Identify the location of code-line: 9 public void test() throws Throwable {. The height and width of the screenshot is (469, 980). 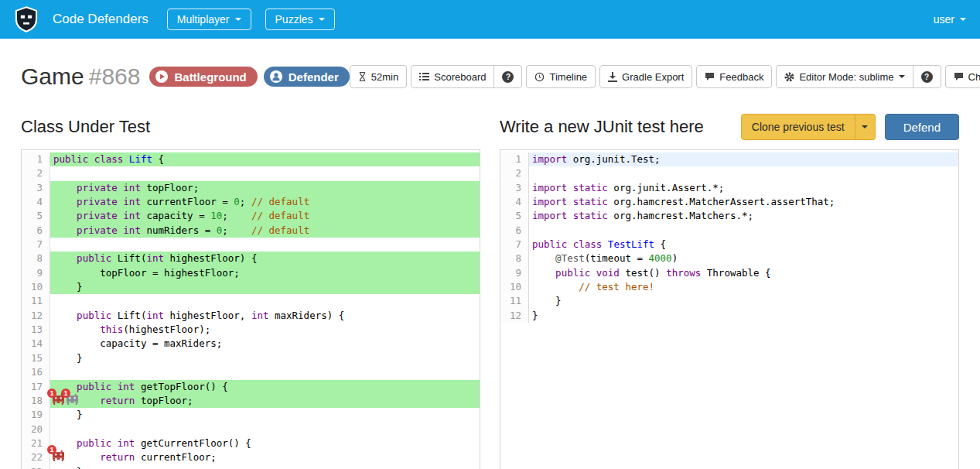
(729, 273).